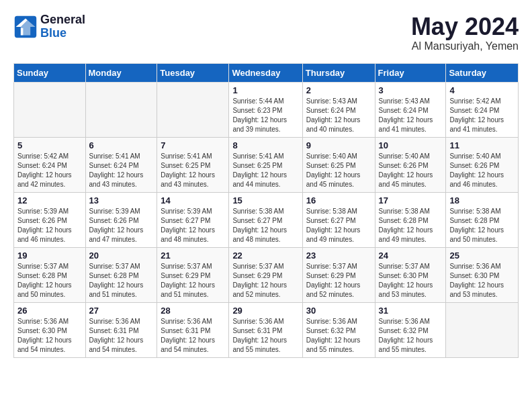  I want to click on calendar-cell: 8Sunrise: 5:41 AM Sunset: 6:25 PM Daylig…, so click(266, 165).